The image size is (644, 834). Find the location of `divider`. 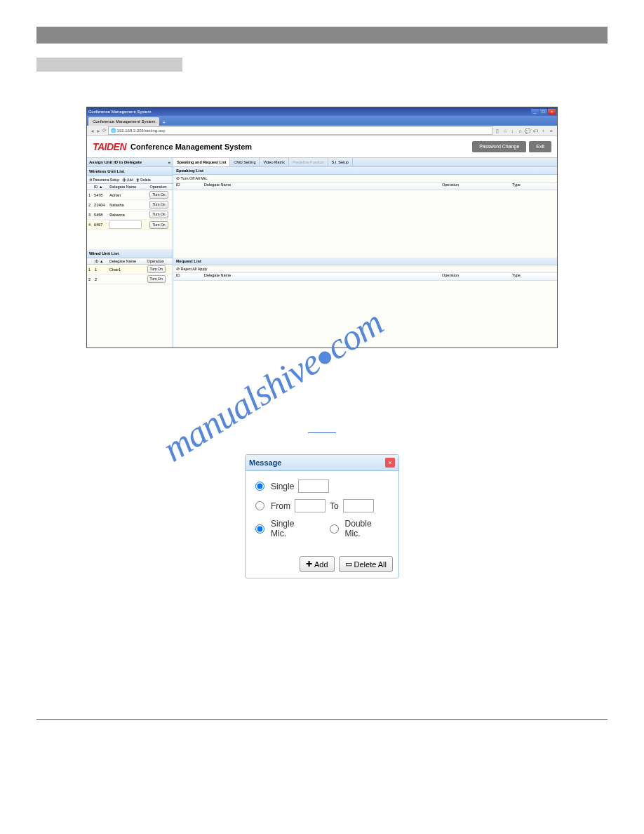

divider is located at coordinates (322, 432).